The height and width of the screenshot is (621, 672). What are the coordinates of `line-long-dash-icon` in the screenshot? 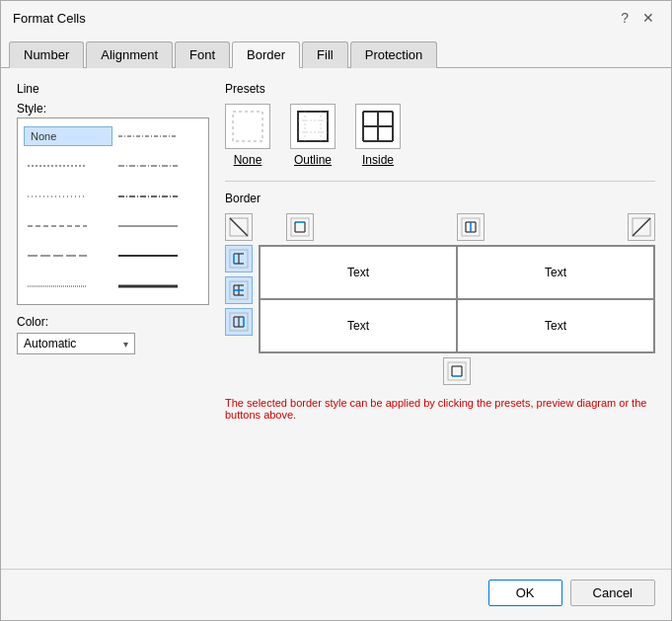 It's located at (57, 256).